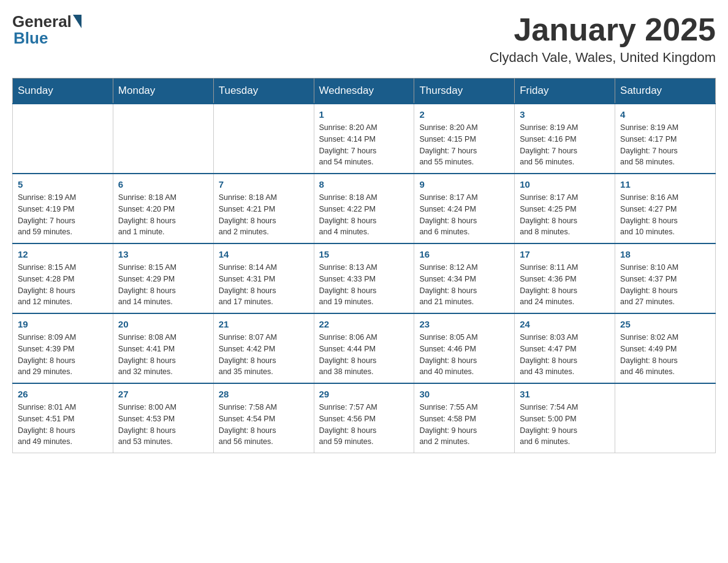  I want to click on weekday-header-cell: Wednesday, so click(364, 91).